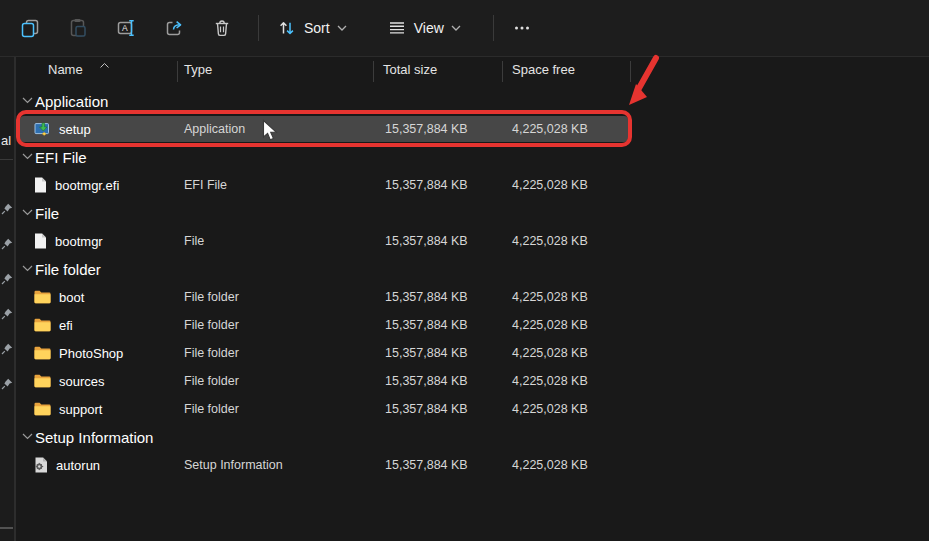  I want to click on file-name: bootmgr, so click(79, 242).